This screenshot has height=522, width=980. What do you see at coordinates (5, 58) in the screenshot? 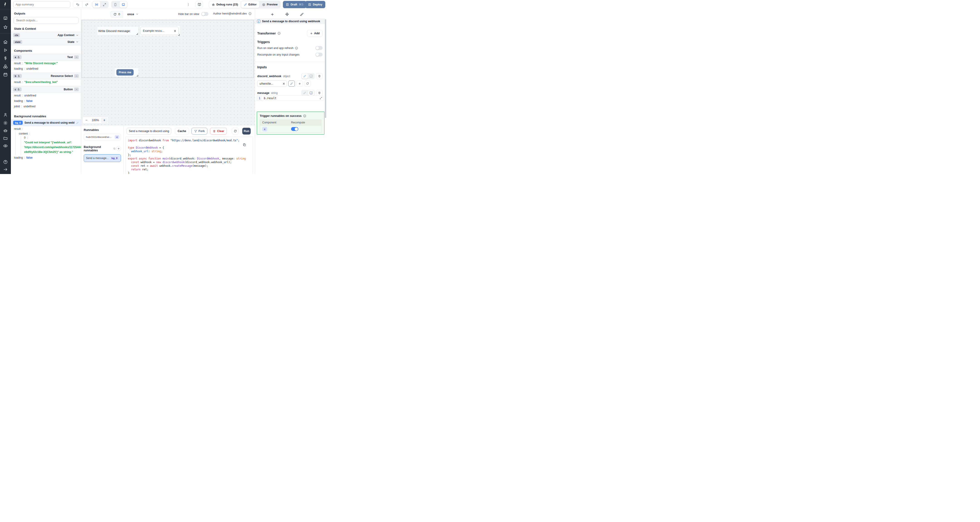
I see `variables-icon` at bounding box center [5, 58].